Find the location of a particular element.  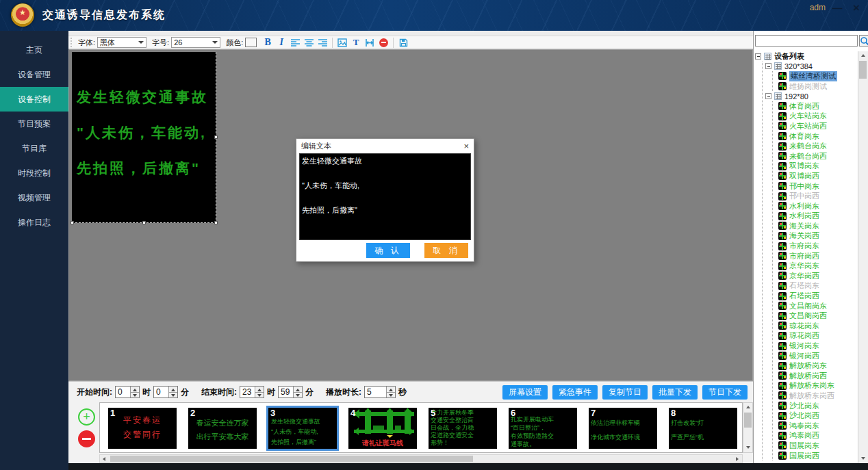

minimize-icon: — is located at coordinates (837, 8).